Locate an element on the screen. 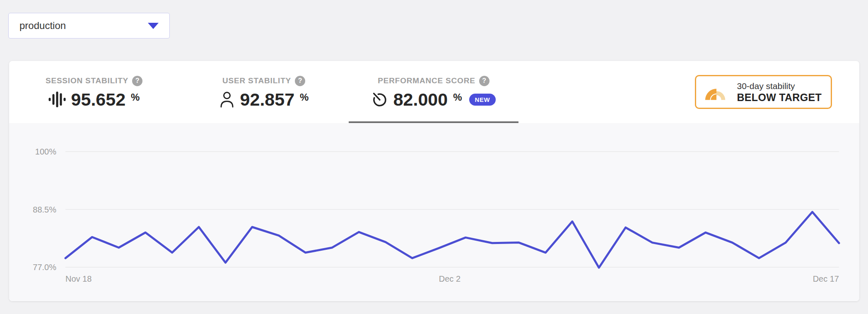 This screenshot has height=314, width=868. stability-target-badge: 30-day stability BELOW TARGET is located at coordinates (764, 92).